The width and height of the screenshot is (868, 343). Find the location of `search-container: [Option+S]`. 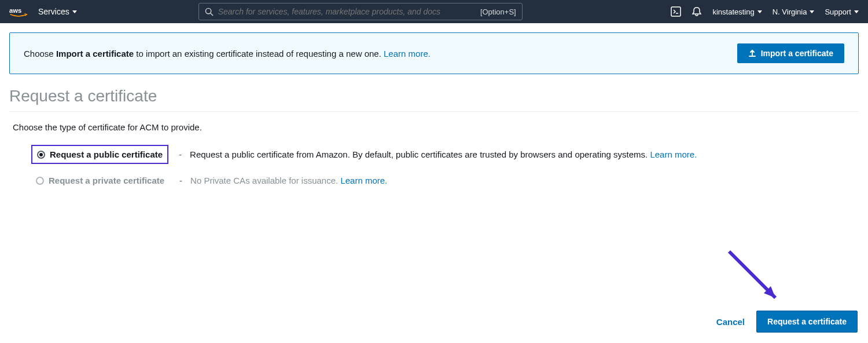

search-container: [Option+S] is located at coordinates (361, 12).